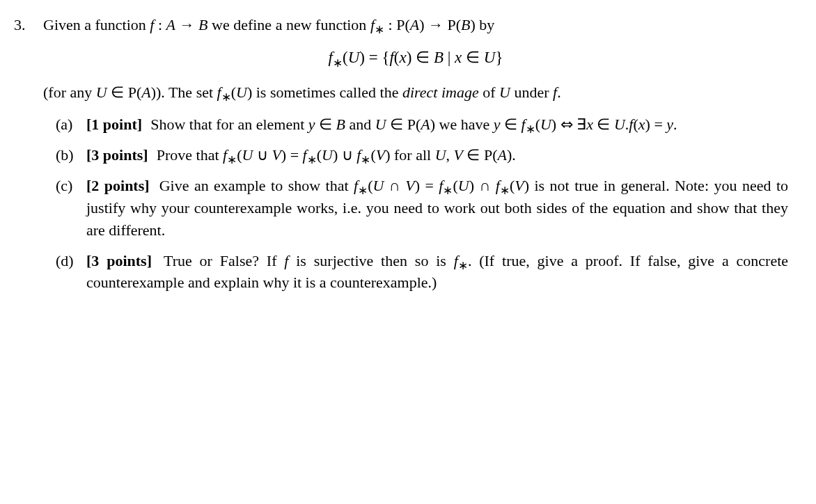 This screenshot has width=816, height=504. What do you see at coordinates (71, 125) in the screenshot?
I see `part-label: (a)` at bounding box center [71, 125].